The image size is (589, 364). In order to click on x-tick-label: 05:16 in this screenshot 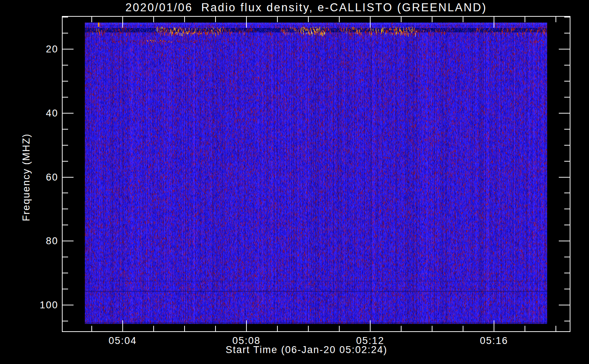, I will do `click(494, 341)`.